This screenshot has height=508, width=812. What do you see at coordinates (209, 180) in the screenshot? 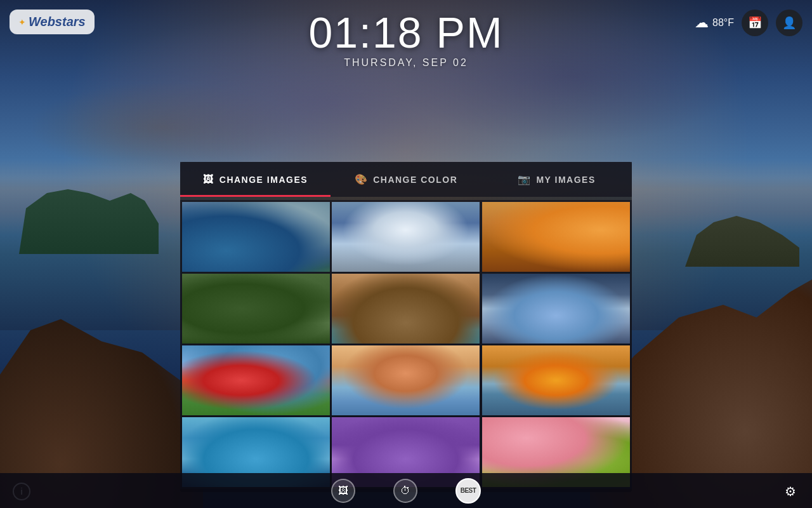
I see `change-images-icon: 🖼` at bounding box center [209, 180].